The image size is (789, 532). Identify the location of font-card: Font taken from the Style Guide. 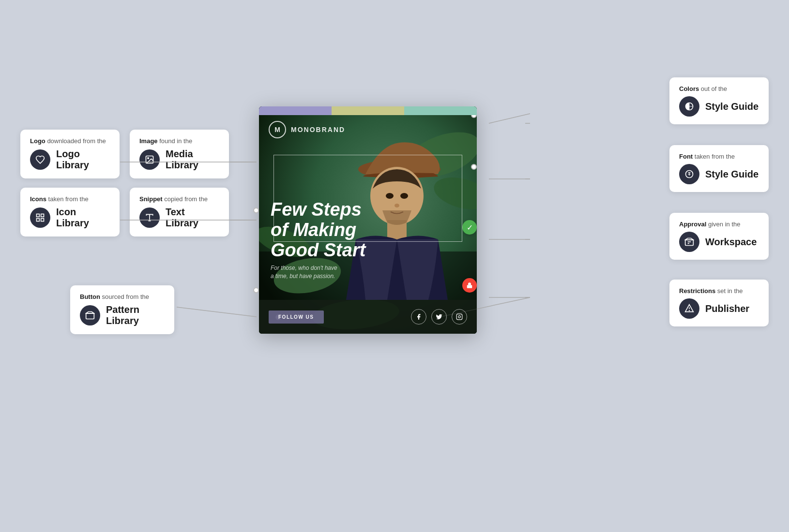
(719, 168).